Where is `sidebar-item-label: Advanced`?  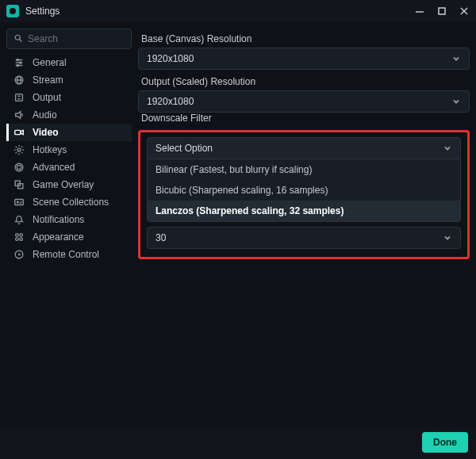 sidebar-item-label: Advanced is located at coordinates (54, 167).